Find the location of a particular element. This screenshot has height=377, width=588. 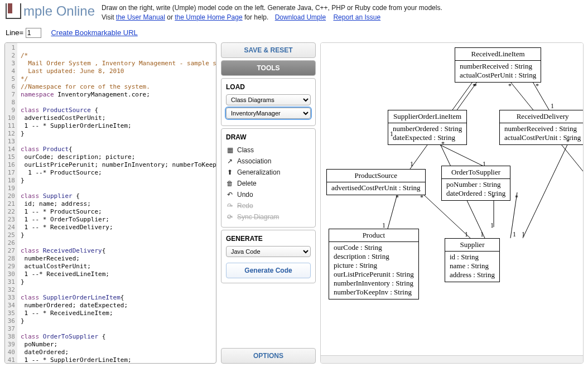

generate-box: GENERATE Java Code Generate Code is located at coordinates (268, 257).